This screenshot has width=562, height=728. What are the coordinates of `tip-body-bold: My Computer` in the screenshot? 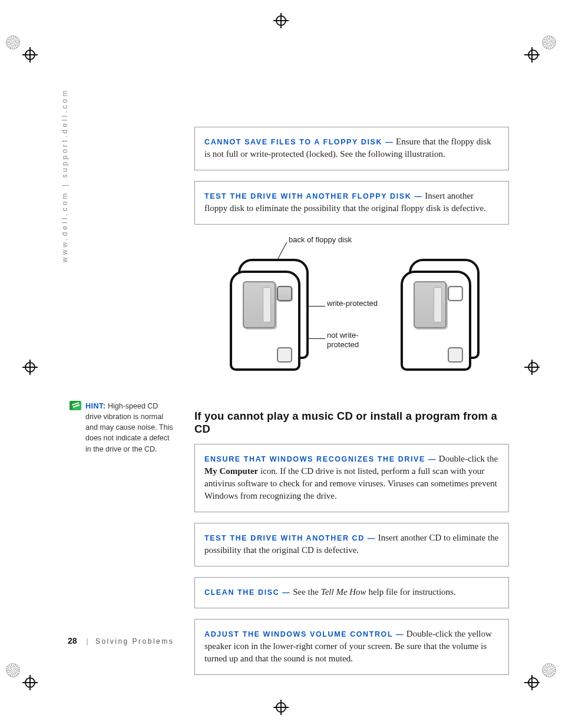 It's located at (231, 471).